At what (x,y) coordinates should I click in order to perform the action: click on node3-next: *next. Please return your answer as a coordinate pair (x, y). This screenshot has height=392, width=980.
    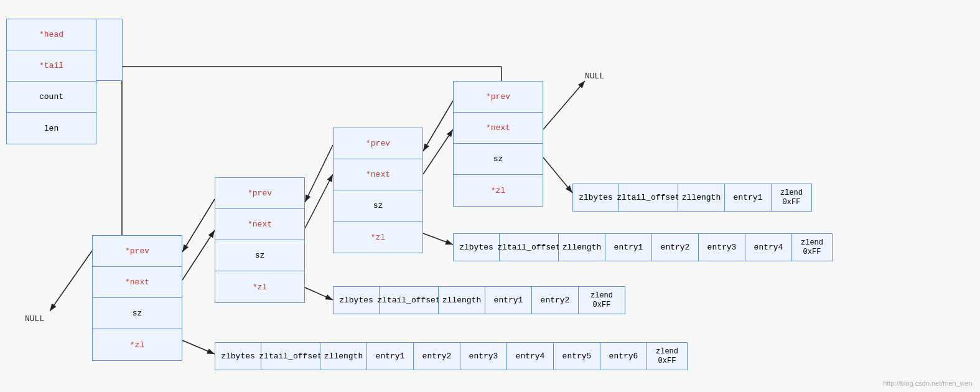
    Looking at the image, I should click on (378, 175).